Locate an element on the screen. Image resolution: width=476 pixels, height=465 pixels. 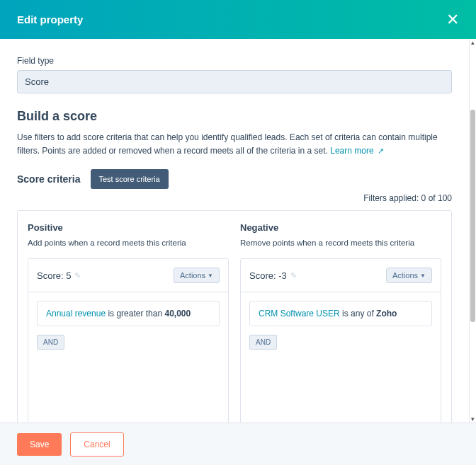
negative-score-value: Score: -3 ✎ is located at coordinates (273, 276).